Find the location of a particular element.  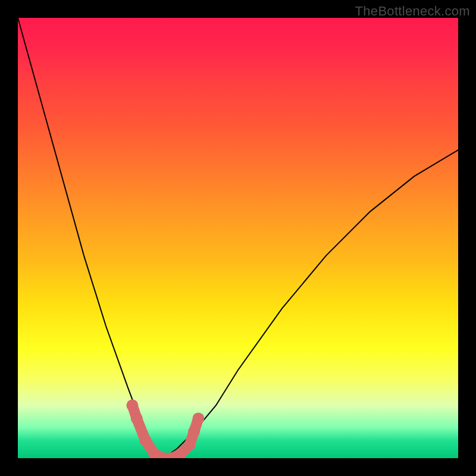

valley-marker-dots is located at coordinates (165, 428).